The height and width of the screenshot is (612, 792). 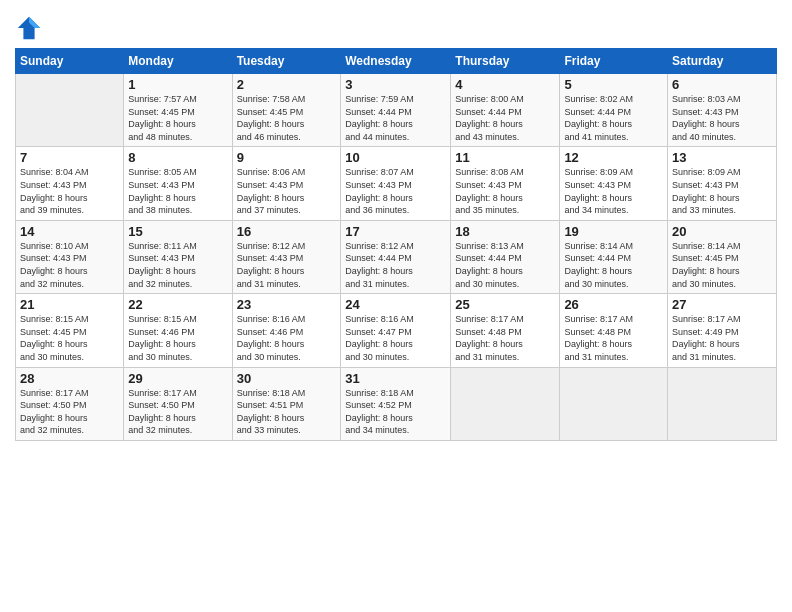 What do you see at coordinates (505, 304) in the screenshot?
I see `day-number: 25` at bounding box center [505, 304].